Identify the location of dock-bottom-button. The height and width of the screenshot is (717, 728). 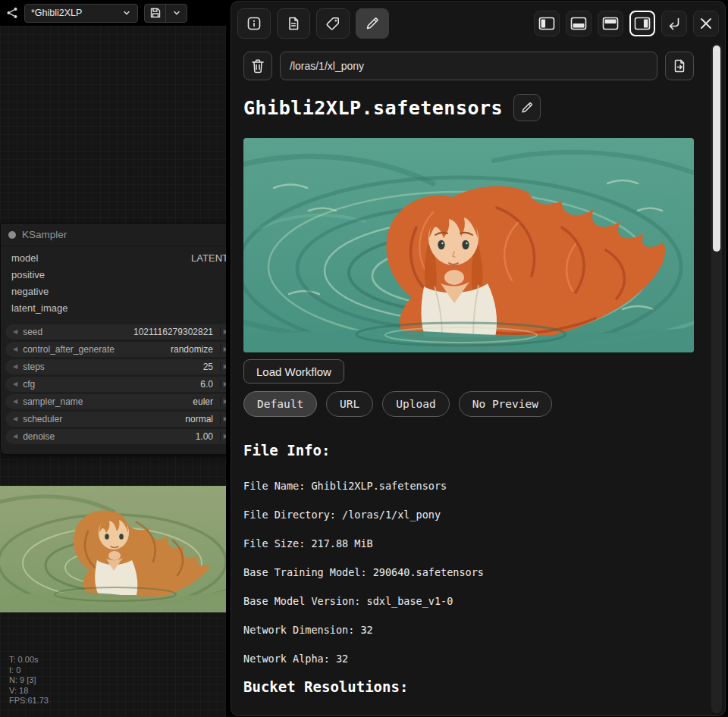
(579, 23).